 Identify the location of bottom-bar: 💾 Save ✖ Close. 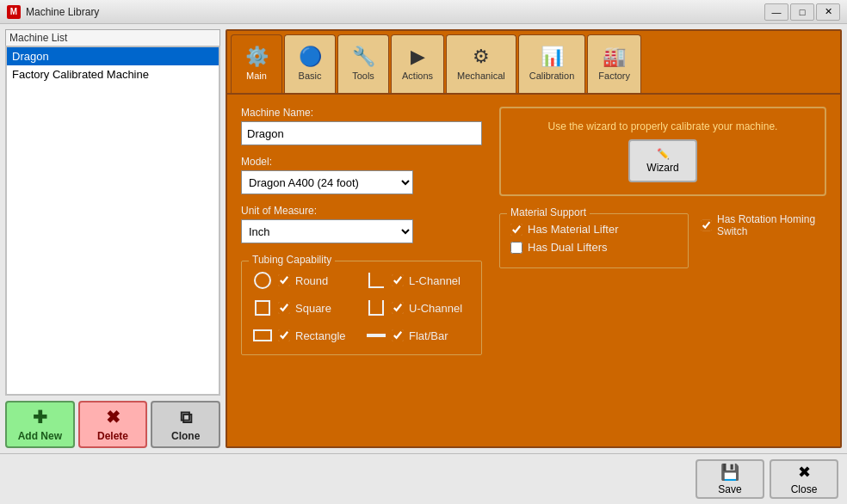
(424, 478).